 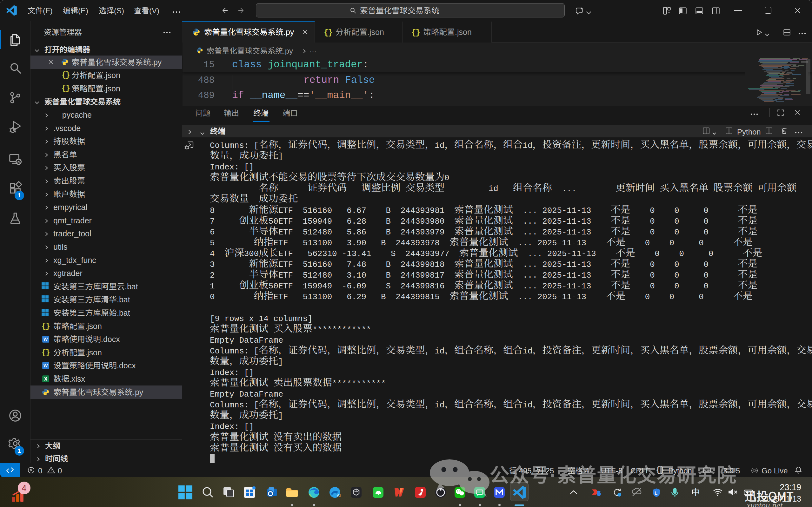 What do you see at coordinates (339, 496) in the screenshot?
I see `svg-text: AI` at bounding box center [339, 496].